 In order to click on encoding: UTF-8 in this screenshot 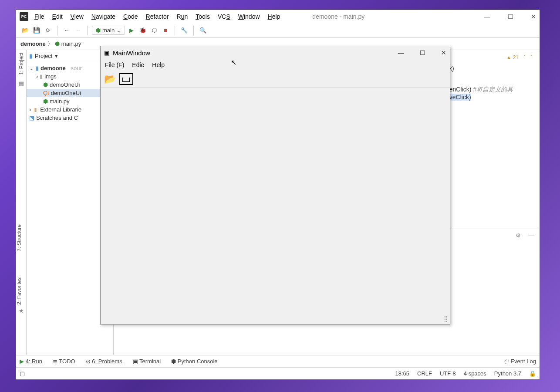, I will do `click(448, 374)`.